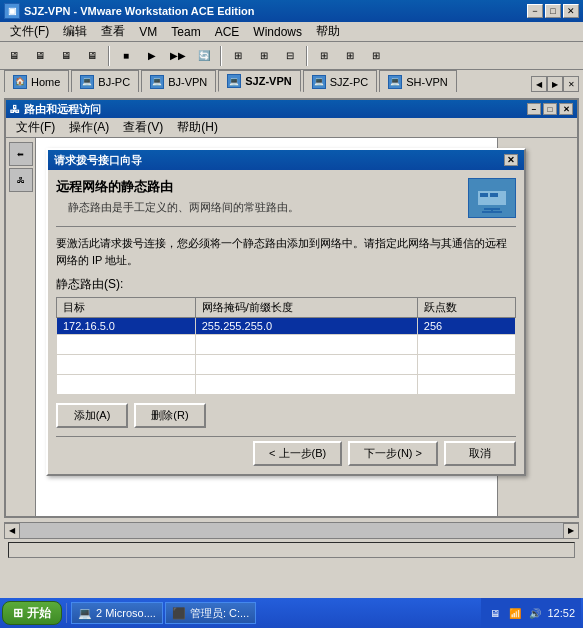  I want to click on toolbar-btn-11: ⊟, so click(290, 56).